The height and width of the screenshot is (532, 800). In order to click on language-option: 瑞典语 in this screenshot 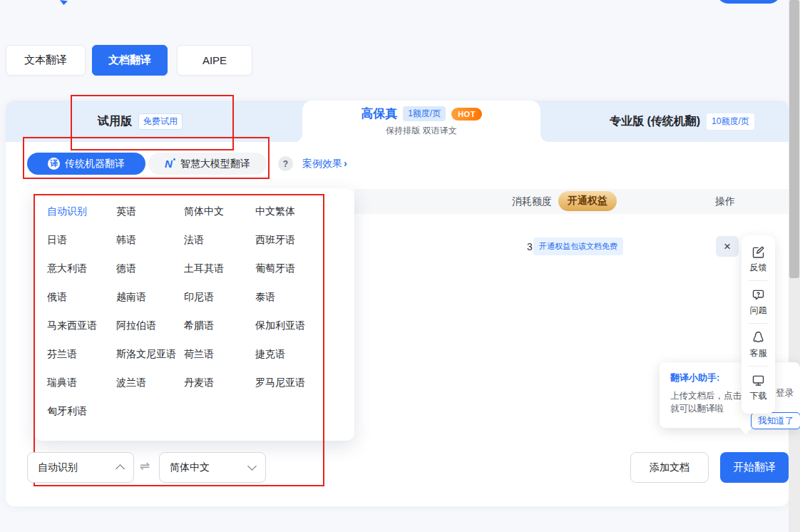, I will do `click(81, 391)`.